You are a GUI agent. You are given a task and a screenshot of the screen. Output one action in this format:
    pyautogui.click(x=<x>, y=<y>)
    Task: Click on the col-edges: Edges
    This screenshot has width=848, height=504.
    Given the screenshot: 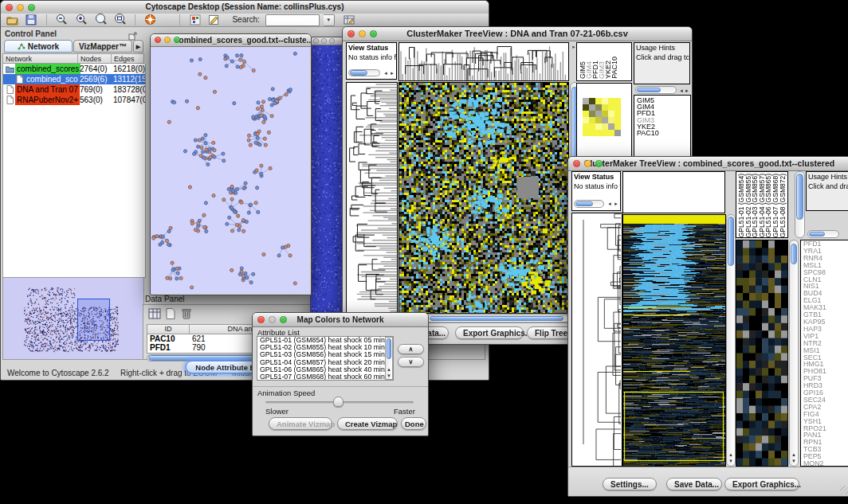 What is the action you would take?
    pyautogui.click(x=128, y=59)
    